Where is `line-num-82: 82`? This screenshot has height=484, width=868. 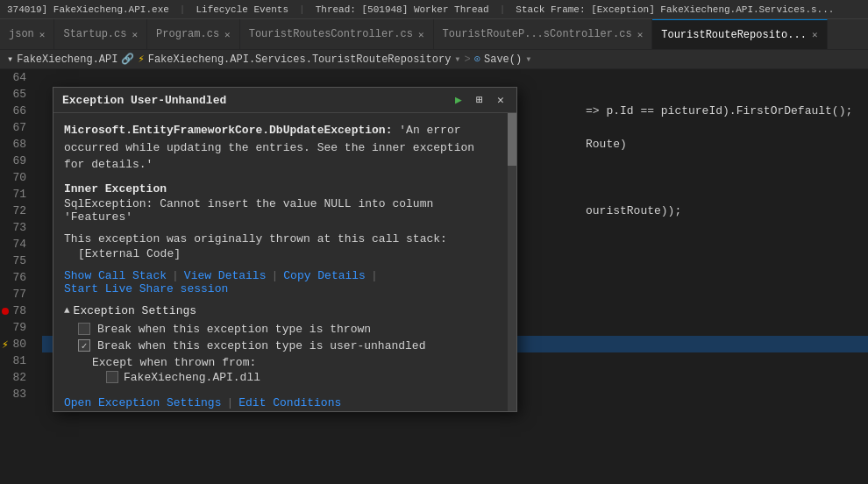 line-num-82: 82 is located at coordinates (17, 377).